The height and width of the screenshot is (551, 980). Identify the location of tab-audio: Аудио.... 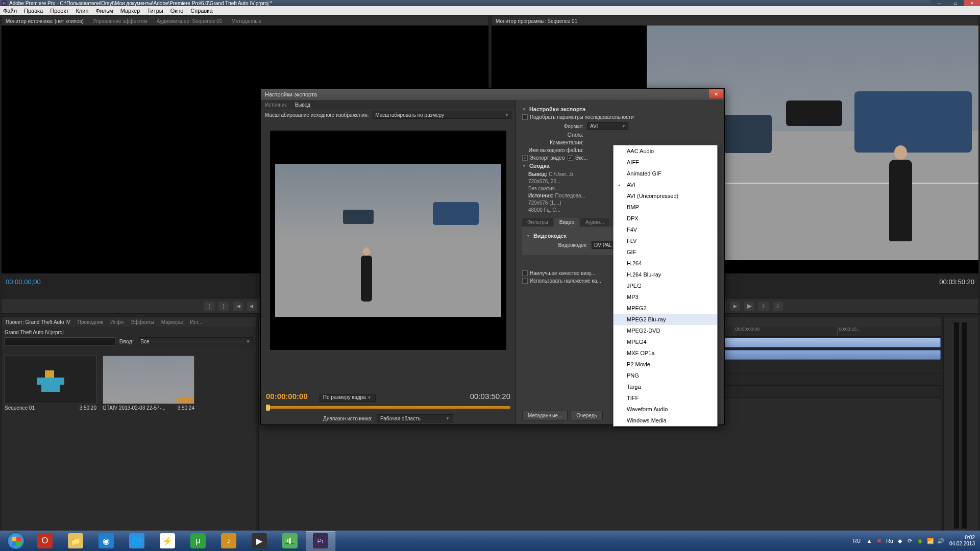
(595, 222).